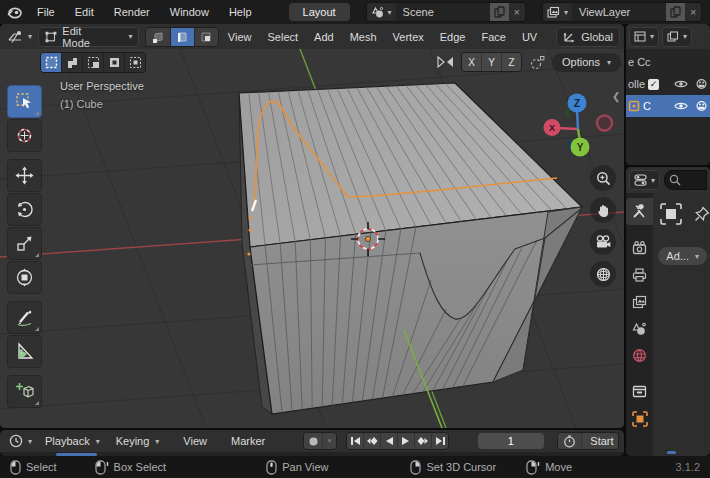 Image resolution: width=710 pixels, height=478 pixels. I want to click on select-invert-button, so click(114, 62).